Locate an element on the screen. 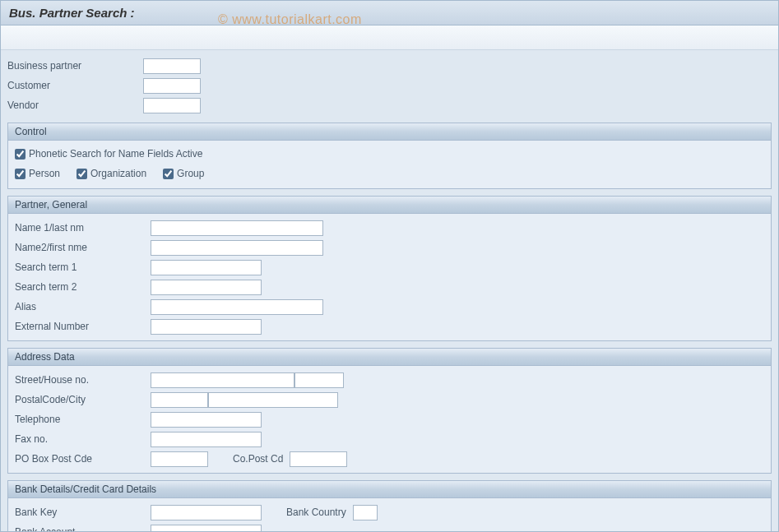 This screenshot has height=532, width=779. searchterm1-label: Search term 1 is located at coordinates (82, 267).